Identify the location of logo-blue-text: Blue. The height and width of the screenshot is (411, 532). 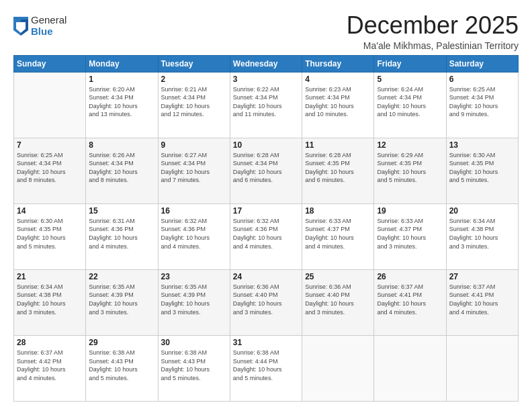
(48, 32).